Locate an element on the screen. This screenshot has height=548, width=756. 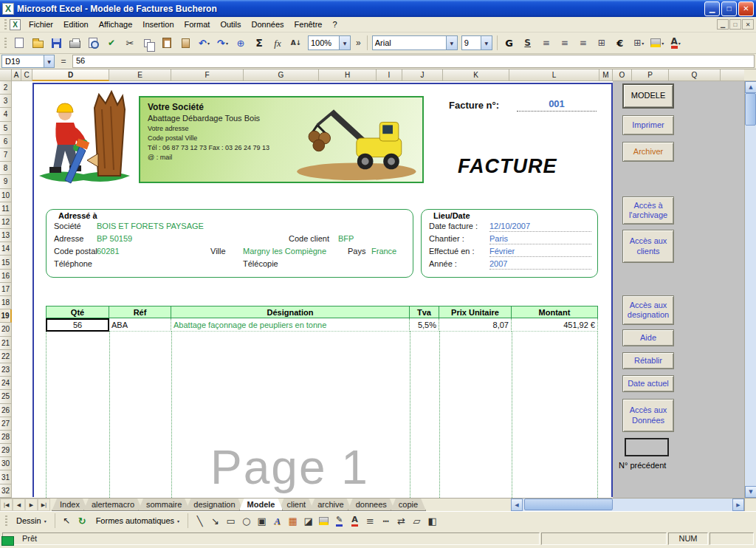
drawing-tool-button is located at coordinates (323, 521).